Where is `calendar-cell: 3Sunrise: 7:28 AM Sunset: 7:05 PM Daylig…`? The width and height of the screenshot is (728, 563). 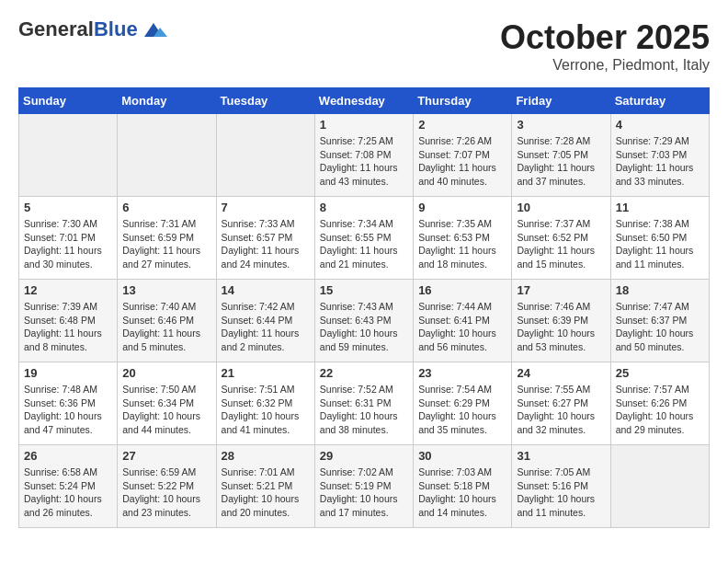 calendar-cell: 3Sunrise: 7:28 AM Sunset: 7:05 PM Daylig… is located at coordinates (561, 155).